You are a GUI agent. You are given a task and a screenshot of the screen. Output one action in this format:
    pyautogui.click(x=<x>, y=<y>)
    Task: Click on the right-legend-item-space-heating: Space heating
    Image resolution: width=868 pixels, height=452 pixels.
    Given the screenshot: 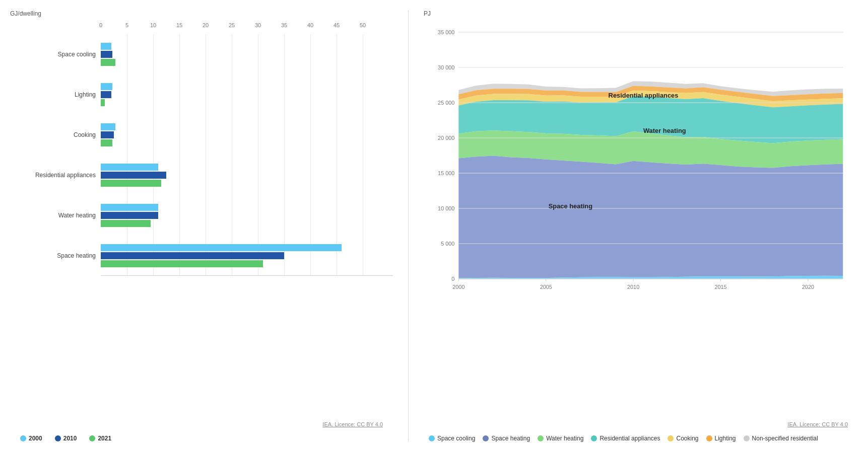 What is the action you would take?
    pyautogui.click(x=506, y=438)
    